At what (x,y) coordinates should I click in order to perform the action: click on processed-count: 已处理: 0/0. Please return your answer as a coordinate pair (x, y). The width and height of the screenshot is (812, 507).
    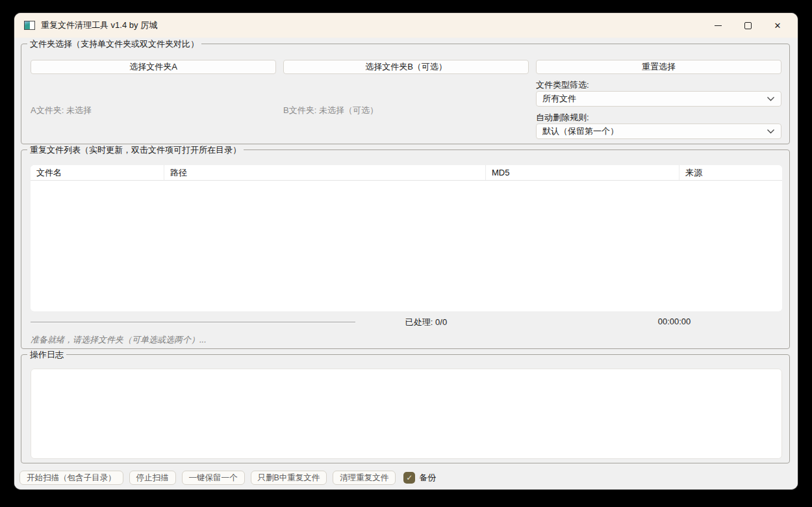
    Looking at the image, I should click on (426, 322).